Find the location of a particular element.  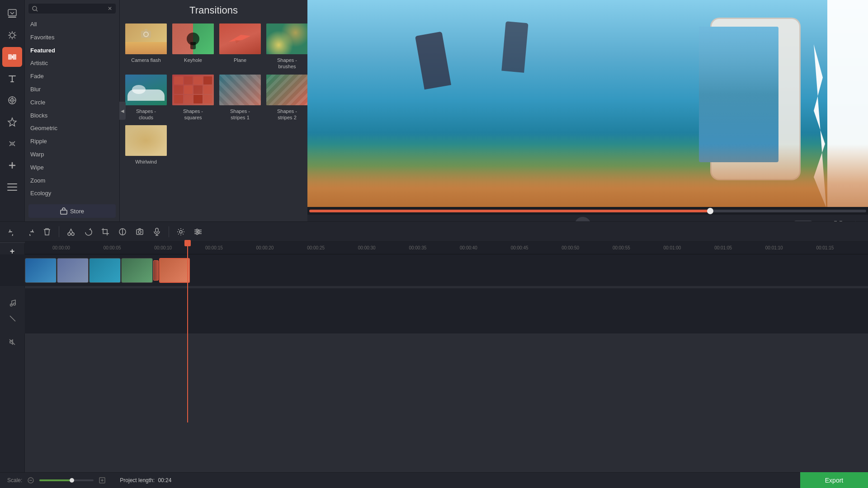

transition-shapes-stripes1: Shapes -stripes 1 is located at coordinates (240, 98).